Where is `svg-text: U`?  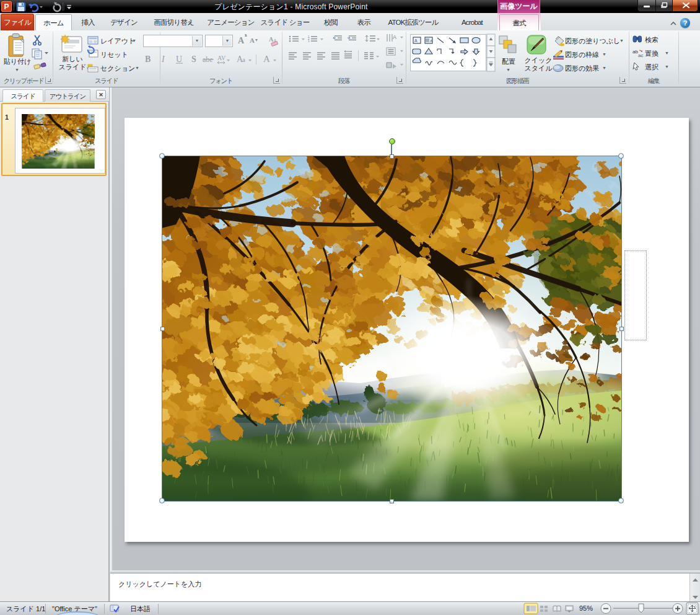 svg-text: U is located at coordinates (179, 60).